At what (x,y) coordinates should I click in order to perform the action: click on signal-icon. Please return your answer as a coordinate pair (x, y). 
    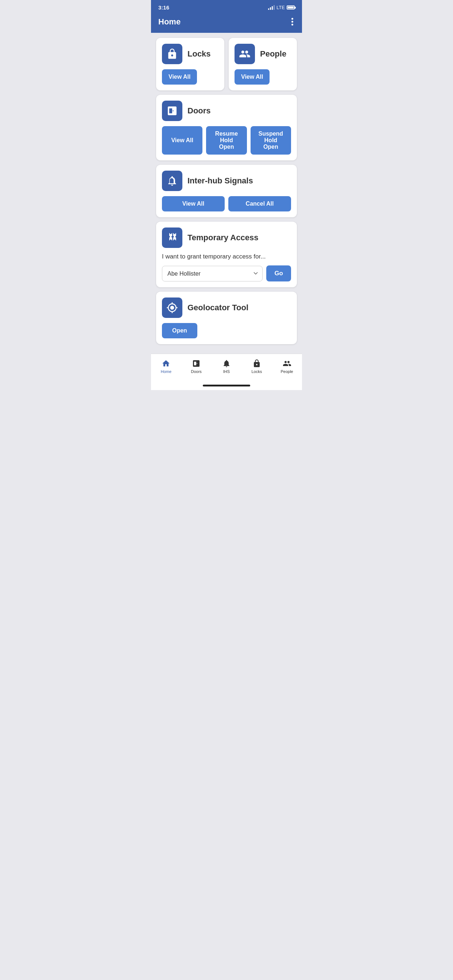
    Looking at the image, I should click on (271, 8).